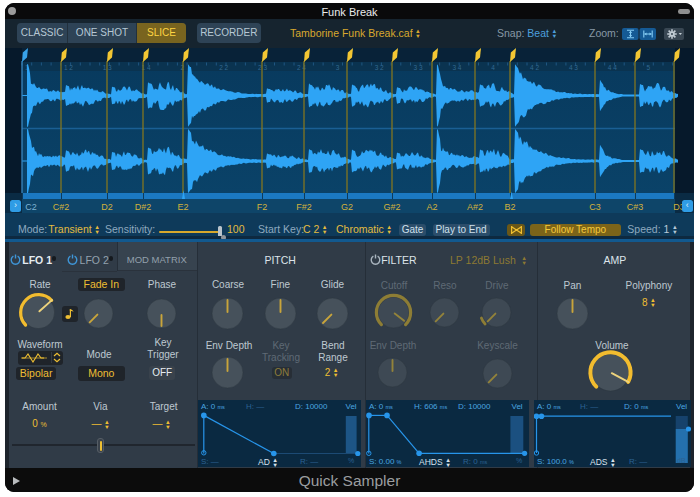 This screenshot has width=700, height=497. Describe the element at coordinates (534, 68) in the screenshot. I see `svg-text: 4 2` at that location.